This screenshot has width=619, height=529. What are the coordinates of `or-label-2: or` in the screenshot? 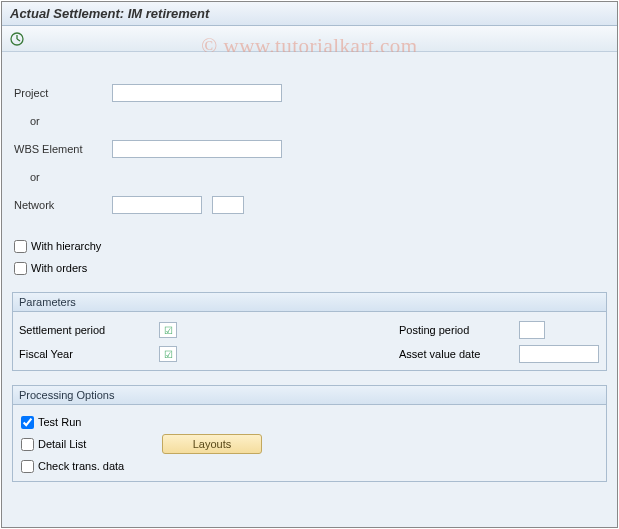 It's located at (62, 177).